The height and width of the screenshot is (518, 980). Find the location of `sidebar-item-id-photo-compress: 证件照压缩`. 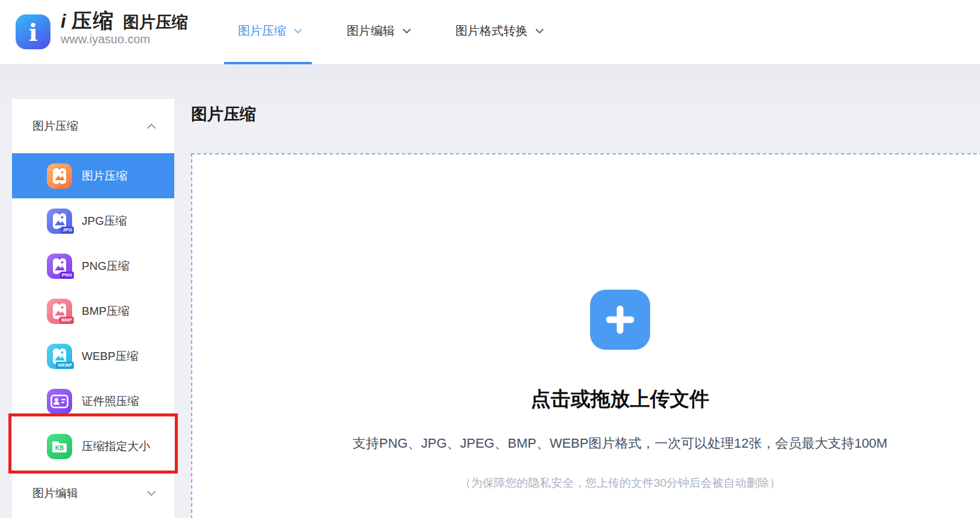

sidebar-item-id-photo-compress: 证件照压缩 is located at coordinates (93, 401).